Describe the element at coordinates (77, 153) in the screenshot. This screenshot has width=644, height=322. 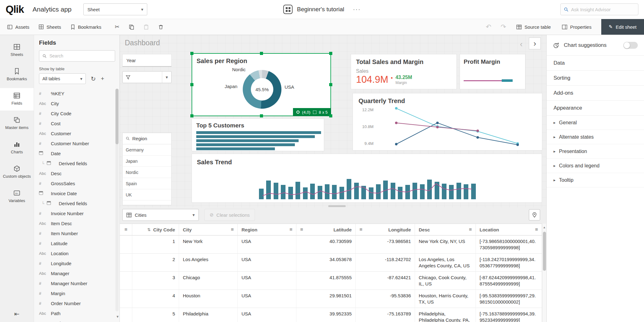
I see `field-item: Date` at that location.